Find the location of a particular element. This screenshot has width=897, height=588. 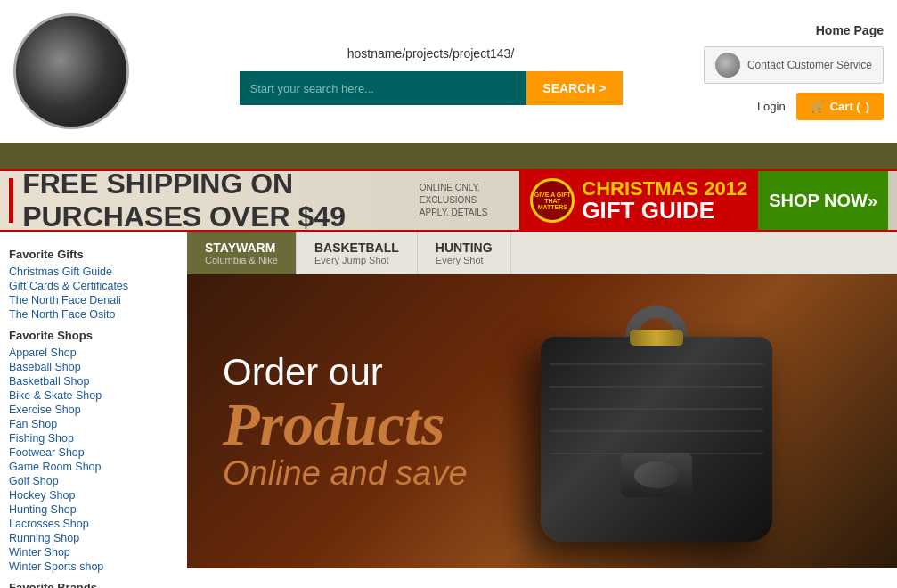

sidebar-link: Game Room Shop is located at coordinates (94, 467).